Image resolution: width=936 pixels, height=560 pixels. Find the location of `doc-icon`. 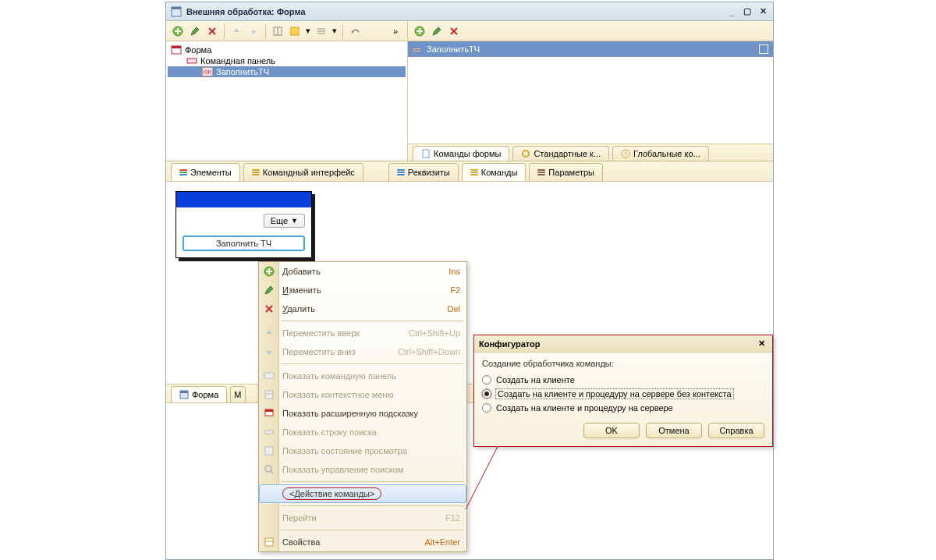

doc-icon is located at coordinates (426, 154).